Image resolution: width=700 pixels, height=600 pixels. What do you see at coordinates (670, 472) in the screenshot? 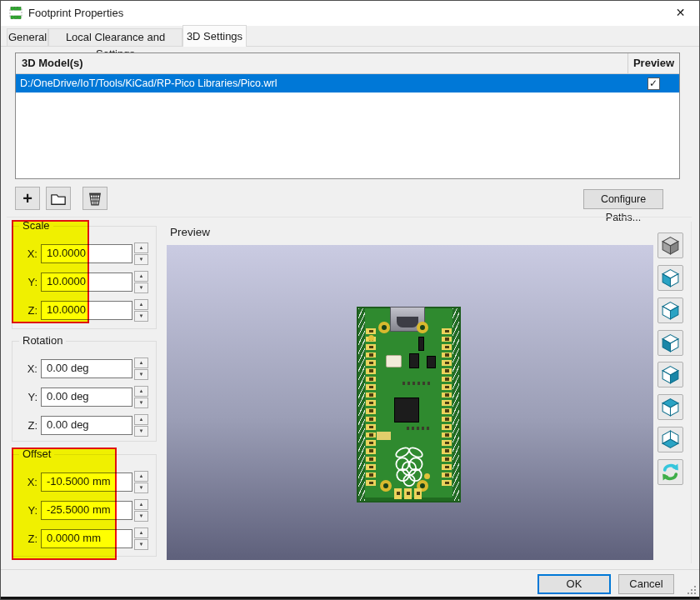
I see `refresh-icon` at bounding box center [670, 472].